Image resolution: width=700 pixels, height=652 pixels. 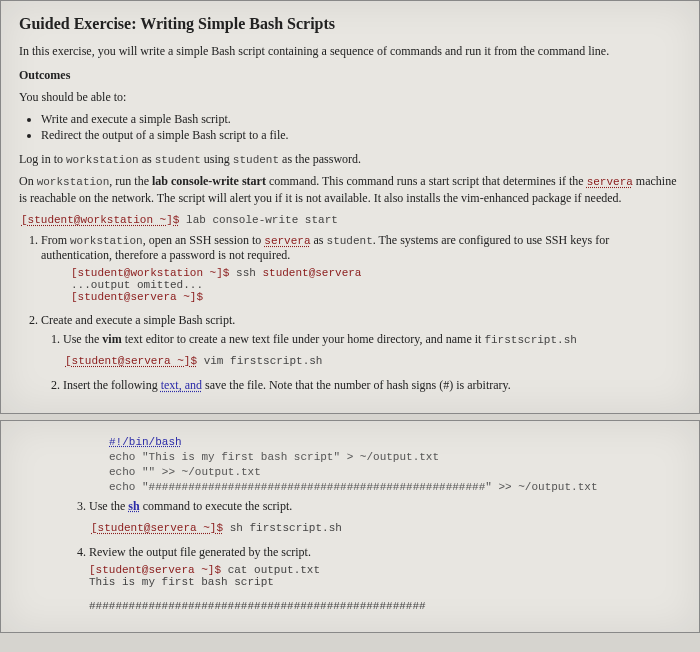 I want to click on step-2-1: Use the vim text editor to create a new …, so click(x=372, y=350).